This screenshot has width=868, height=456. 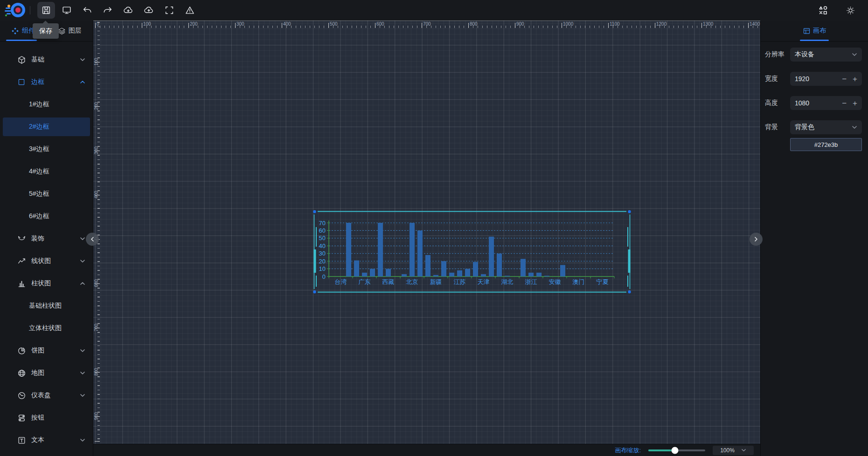 What do you see at coordinates (97, 232) in the screenshot?
I see `vertical-ruler: 100200300400500600700800900` at bounding box center [97, 232].